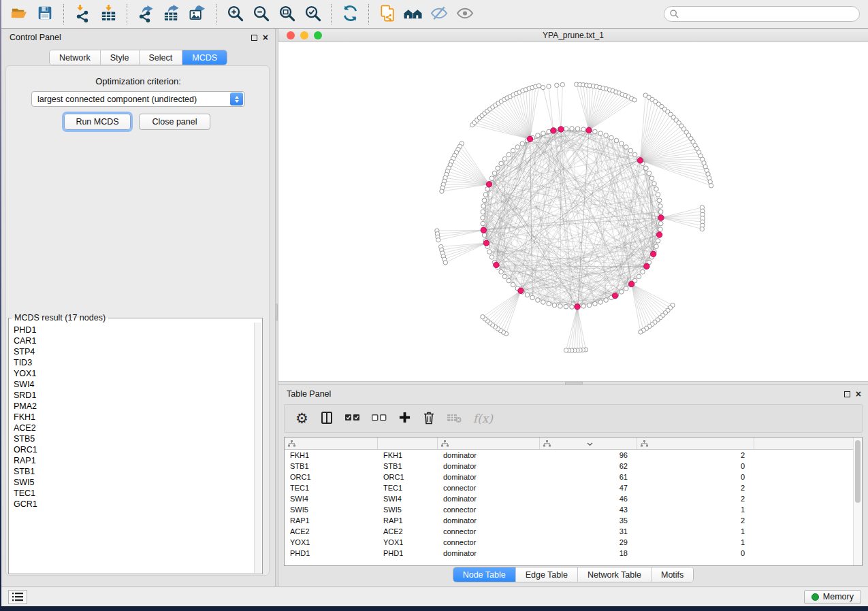 Image resolution: width=868 pixels, height=611 pixels. What do you see at coordinates (546, 574) in the screenshot?
I see `tab-edge-table: Edge Table` at bounding box center [546, 574].